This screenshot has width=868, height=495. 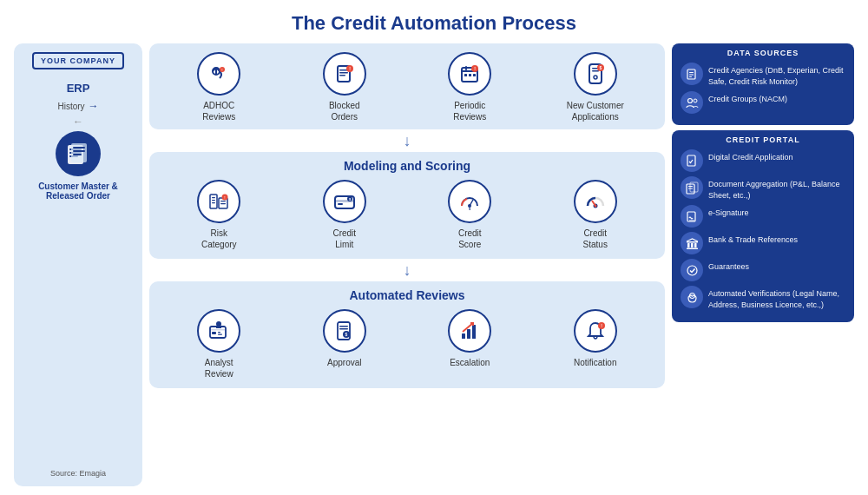 What do you see at coordinates (595, 74) in the screenshot?
I see `new-customer-applications-icon: $` at bounding box center [595, 74].